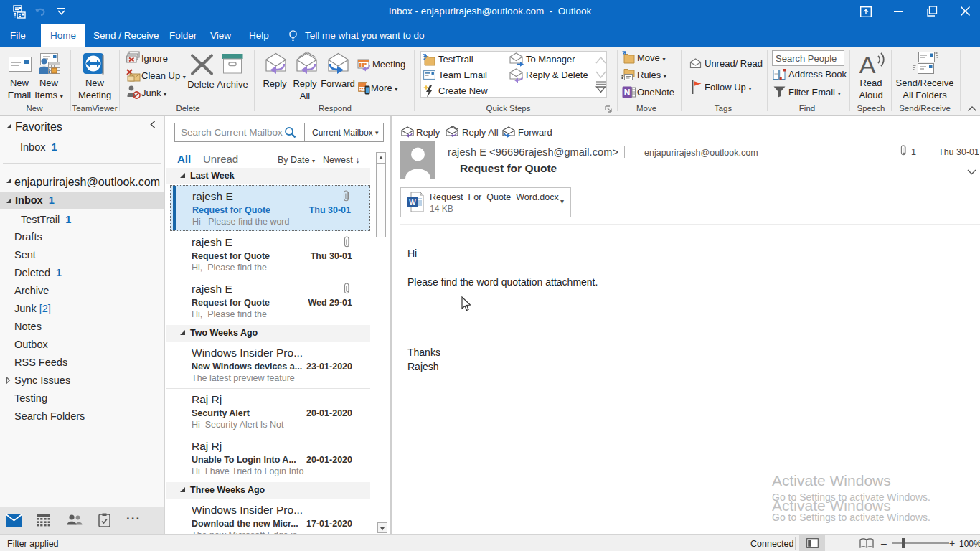 This screenshot has width=980, height=551. What do you see at coordinates (413, 202) in the screenshot?
I see `svg-text: W` at bounding box center [413, 202].